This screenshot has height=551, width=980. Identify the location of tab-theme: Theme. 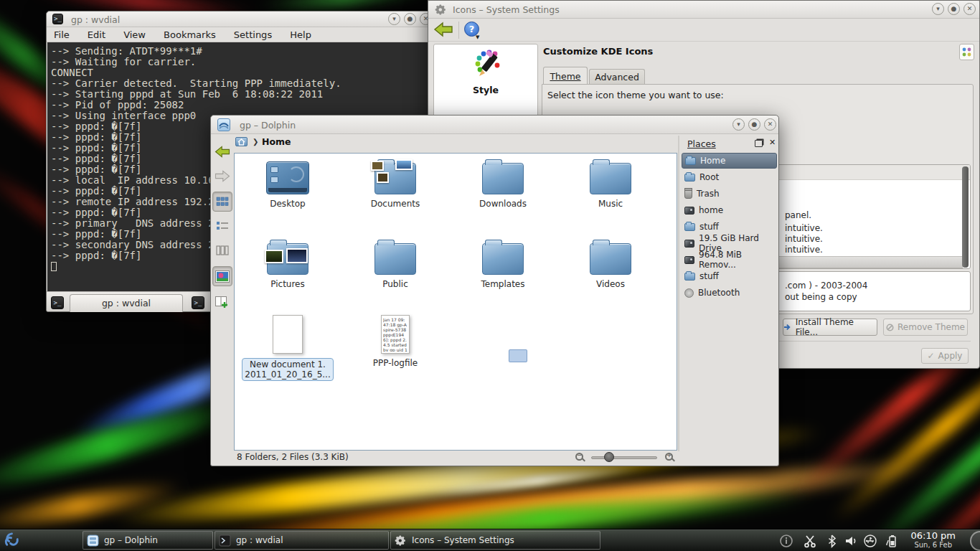
(565, 76).